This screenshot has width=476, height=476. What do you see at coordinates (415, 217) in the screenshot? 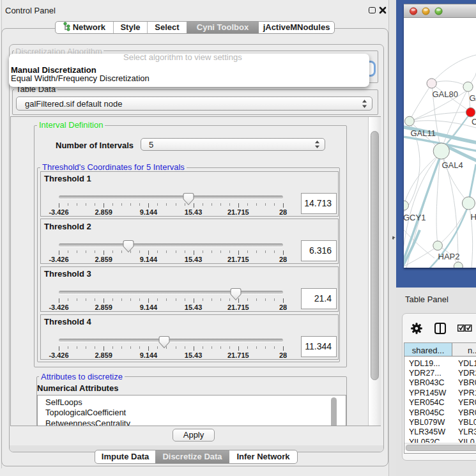
I see `svg-text: GCY1` at bounding box center [415, 217].